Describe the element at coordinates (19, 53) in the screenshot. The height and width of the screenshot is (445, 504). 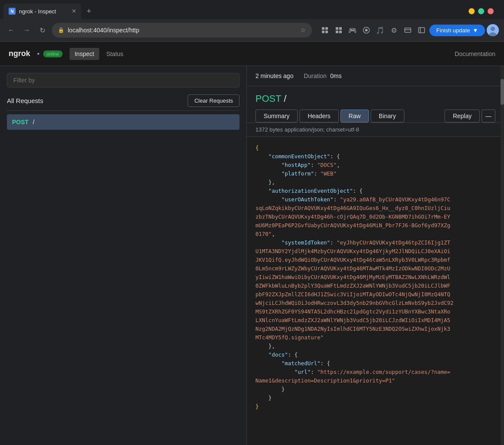
I see `app-logo: ngrok` at that location.